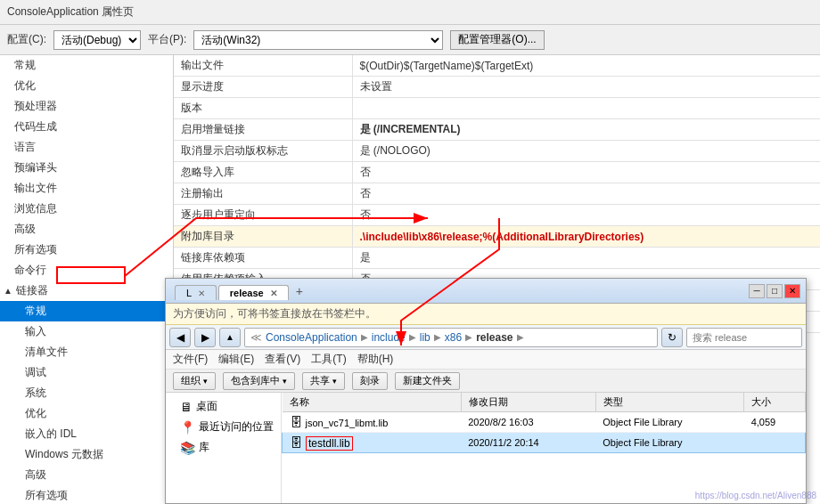 Image resolution: width=820 pixels, height=504 pixels. I want to click on prop-row-outputfile: 输出文件 $(OutDir)$(TargetName)$(TargetExt), so click(497, 66).